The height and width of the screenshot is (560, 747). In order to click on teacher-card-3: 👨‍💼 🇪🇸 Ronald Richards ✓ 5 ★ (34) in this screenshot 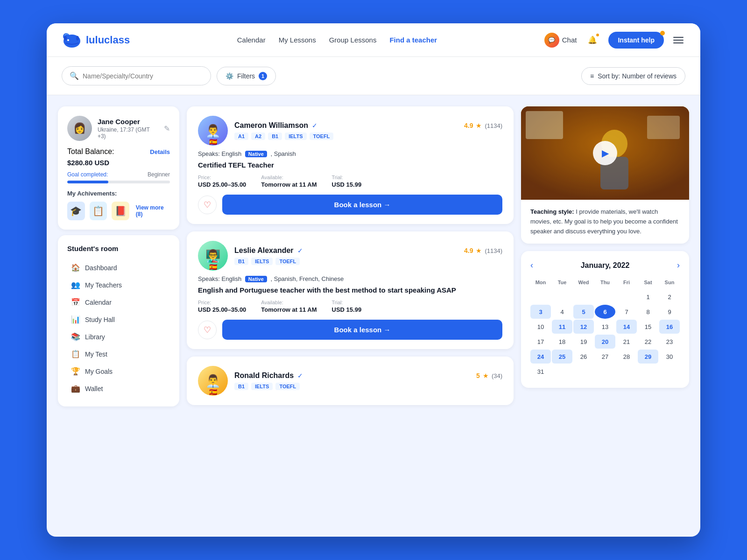, I will do `click(350, 381)`.